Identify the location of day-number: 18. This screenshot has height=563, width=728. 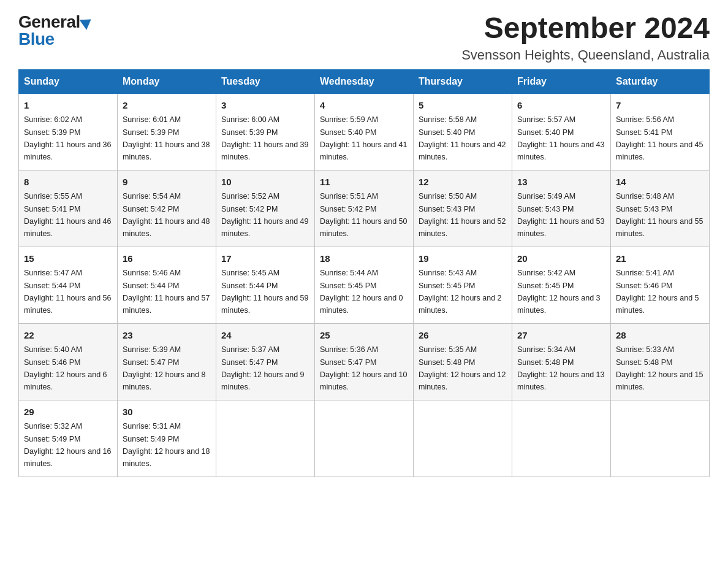
(364, 259).